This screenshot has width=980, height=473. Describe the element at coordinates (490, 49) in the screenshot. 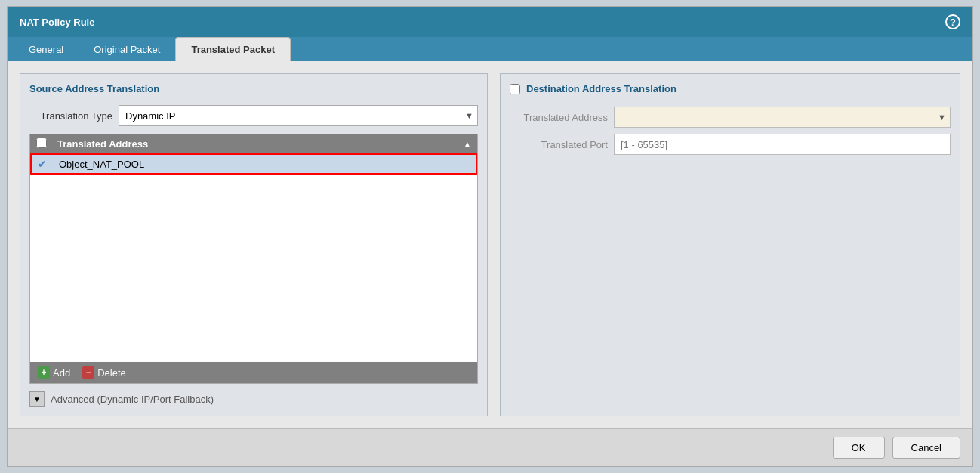

I see `tabs-bar: General Original Packet Translated Packe…` at that location.